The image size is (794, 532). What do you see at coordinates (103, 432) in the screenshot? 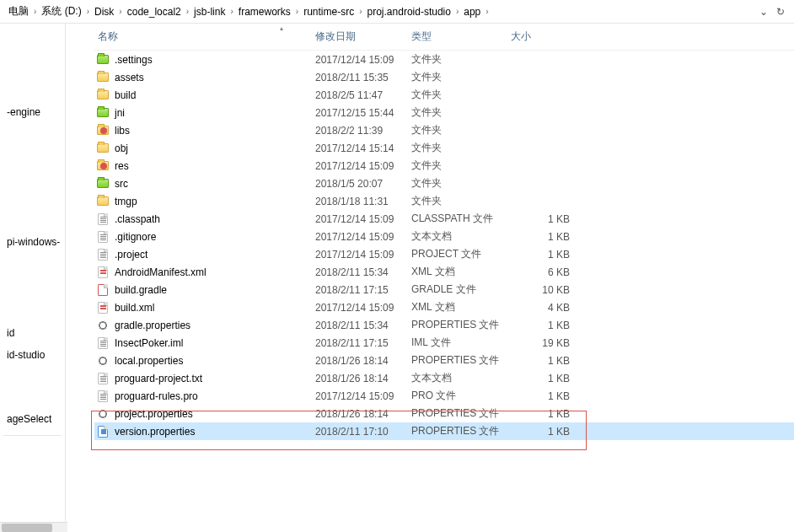
I see `file-icon` at bounding box center [103, 432].